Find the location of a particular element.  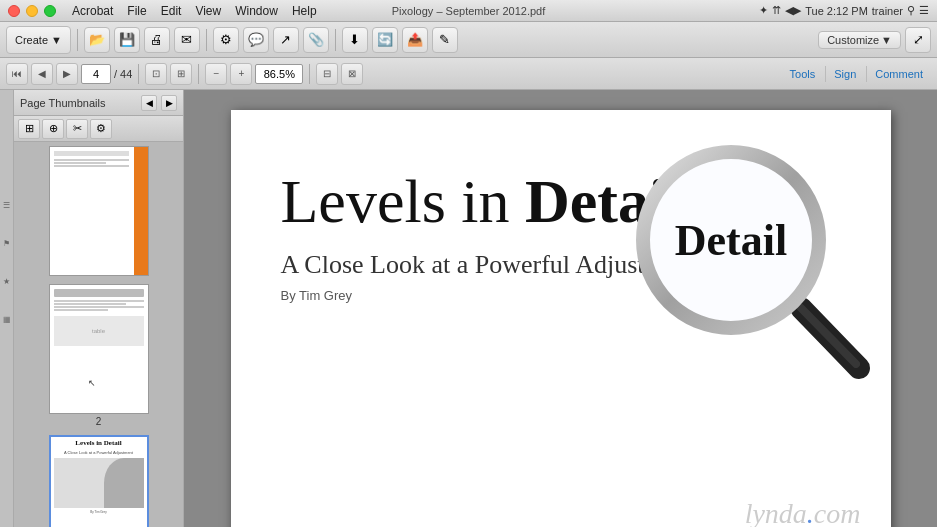

username: trainer is located at coordinates (888, 11).